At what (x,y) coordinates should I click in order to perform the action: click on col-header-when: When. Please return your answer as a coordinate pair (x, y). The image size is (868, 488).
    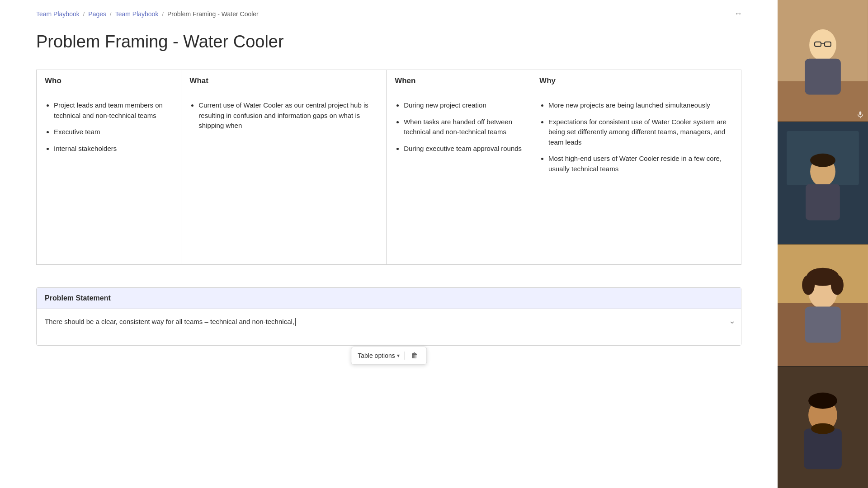
    Looking at the image, I should click on (459, 81).